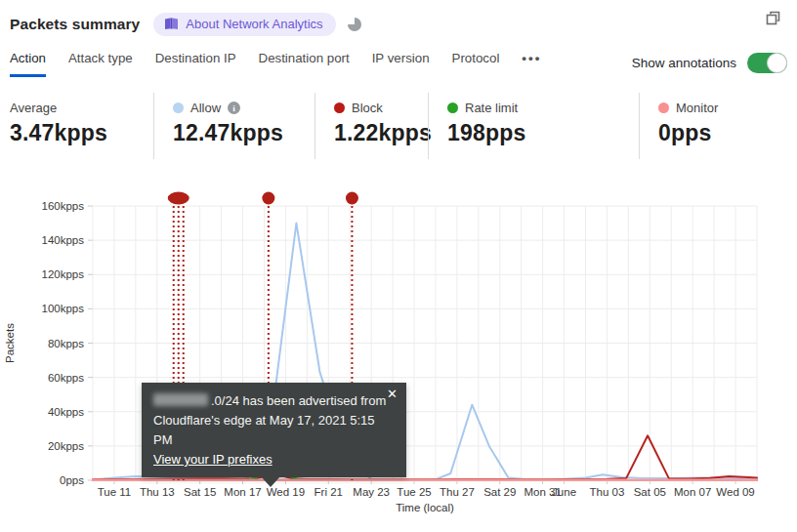 This screenshot has height=532, width=797. Describe the element at coordinates (340, 107) in the screenshot. I see `block-dot-icon` at that location.